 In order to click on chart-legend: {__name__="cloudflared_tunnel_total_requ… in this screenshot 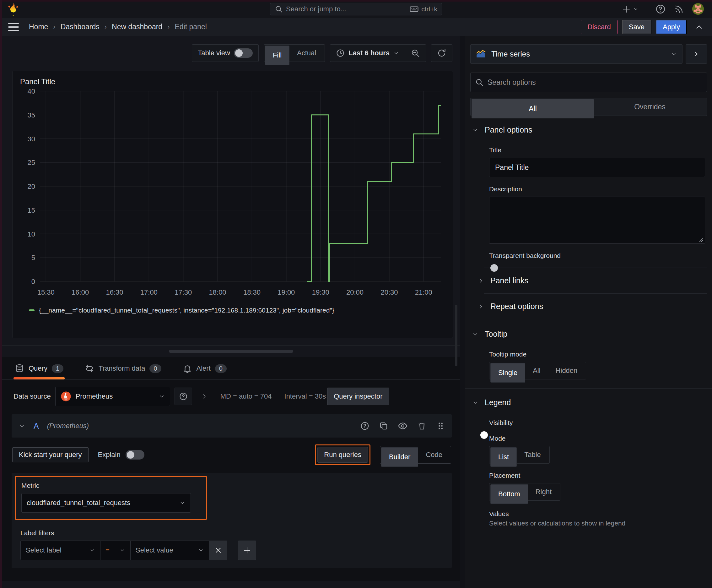, I will do `click(233, 310)`.